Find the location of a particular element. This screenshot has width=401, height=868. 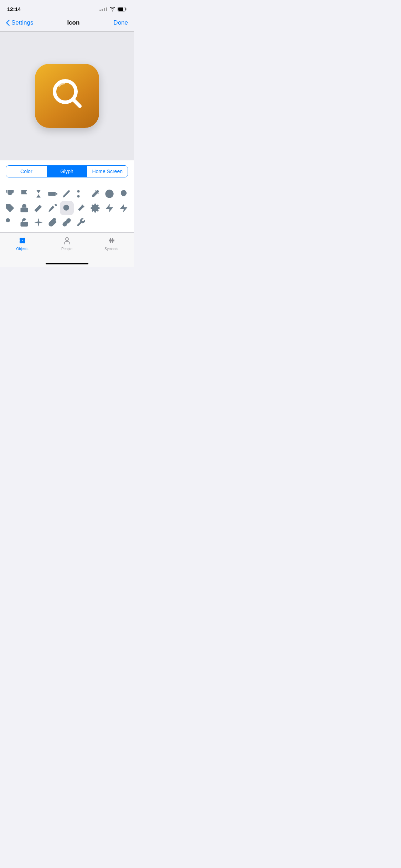

preview-area is located at coordinates (67, 96).